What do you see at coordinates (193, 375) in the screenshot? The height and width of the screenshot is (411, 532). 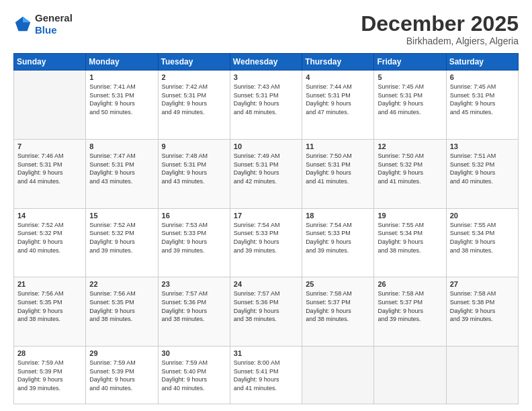 I see `table-row: 30Sunrise: 7:59 AM Sunset: 5:40 PM Dayli…` at bounding box center [193, 375].